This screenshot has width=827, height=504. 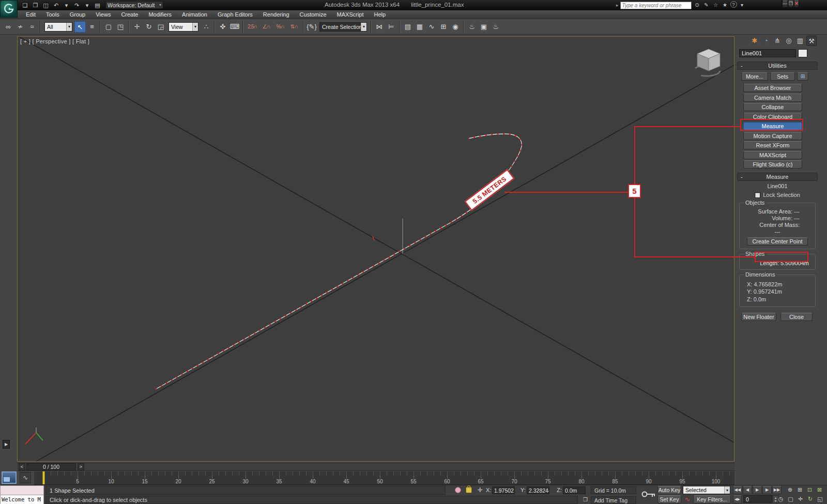 I want to click on viewport-layout-tab-button: ▶, so click(x=6, y=445).